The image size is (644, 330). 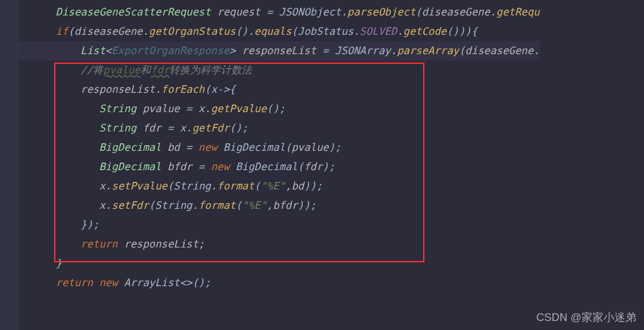 I want to click on method-token: getFdr, so click(x=211, y=128).